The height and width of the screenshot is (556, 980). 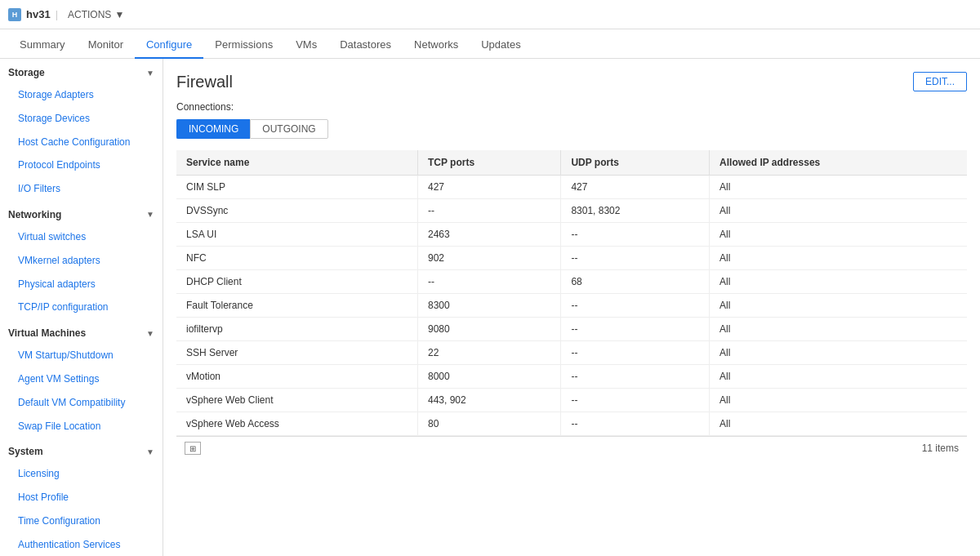 What do you see at coordinates (306, 46) in the screenshot?
I see `tab-vms: VMs` at bounding box center [306, 46].